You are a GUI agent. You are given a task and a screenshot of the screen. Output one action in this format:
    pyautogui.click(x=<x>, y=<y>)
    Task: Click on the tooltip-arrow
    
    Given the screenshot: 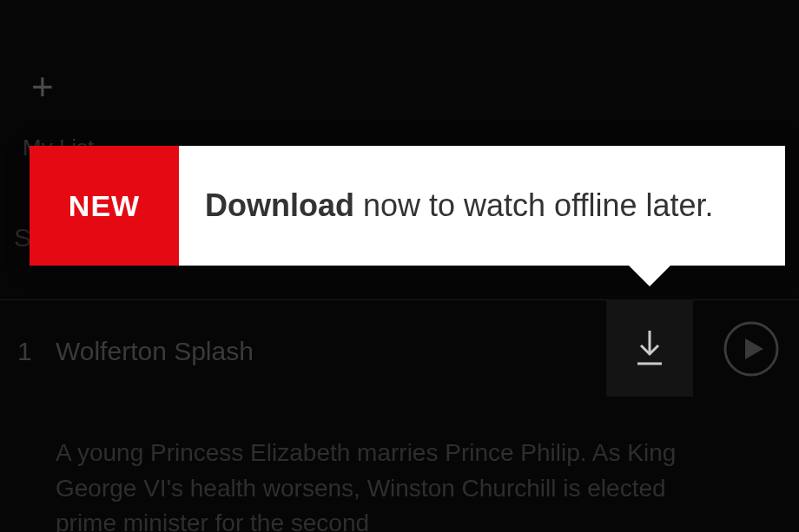 What is the action you would take?
    pyautogui.click(x=650, y=276)
    